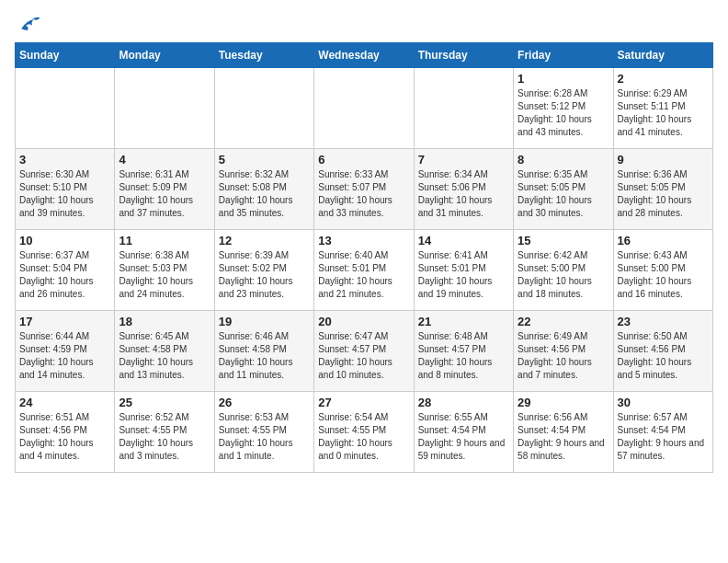 This screenshot has height=563, width=728. I want to click on day-info: Sunrise: 6:45 AM Sunset: 4:58 PM Dayligh…, so click(164, 356).